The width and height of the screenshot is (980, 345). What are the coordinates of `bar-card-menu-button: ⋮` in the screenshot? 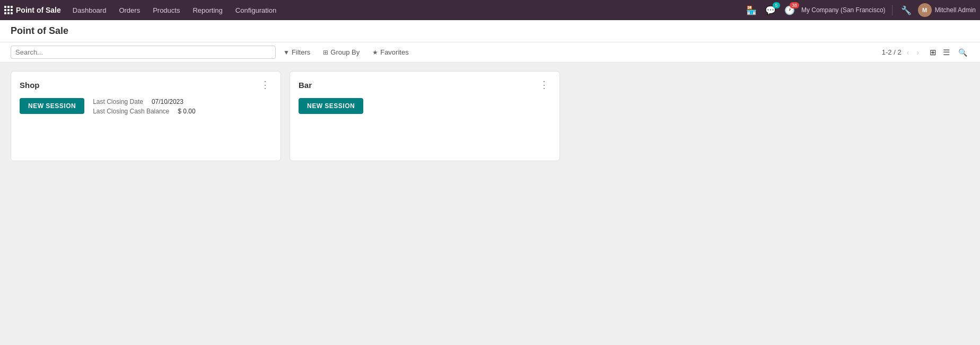 It's located at (544, 85).